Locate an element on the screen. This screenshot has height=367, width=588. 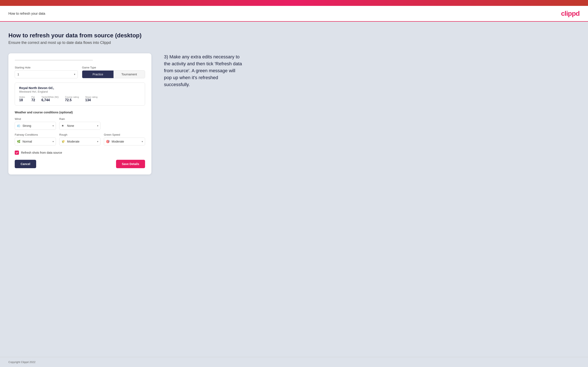
page-subheading: Ensure the correct and most up to date d… is located at coordinates (294, 43).